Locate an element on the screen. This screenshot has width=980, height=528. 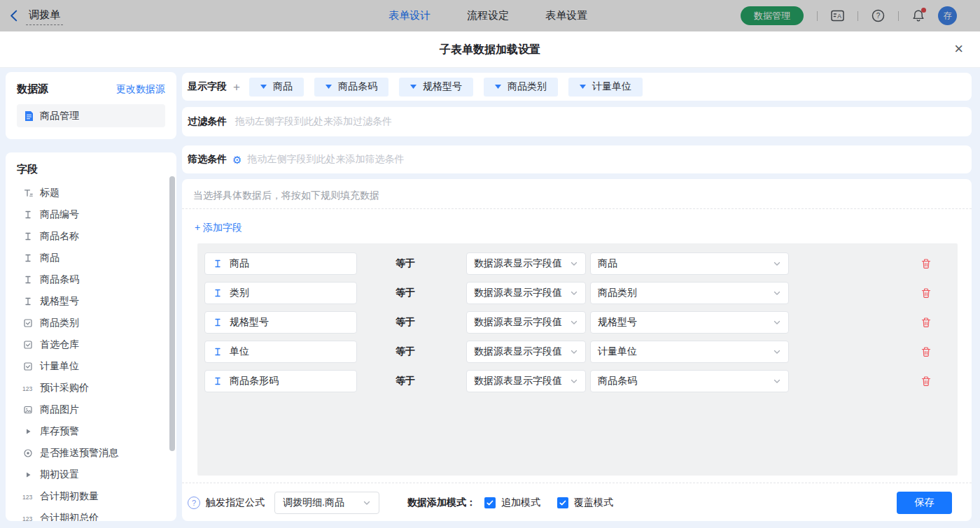
display-field-tag-label: 商品类别 is located at coordinates (527, 87).